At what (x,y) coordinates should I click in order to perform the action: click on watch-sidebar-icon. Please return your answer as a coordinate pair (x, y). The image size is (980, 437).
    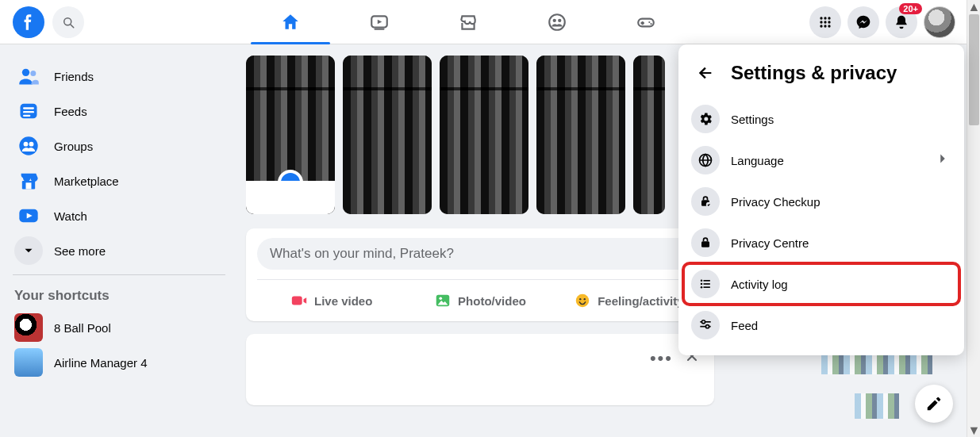
    Looking at the image, I should click on (29, 216).